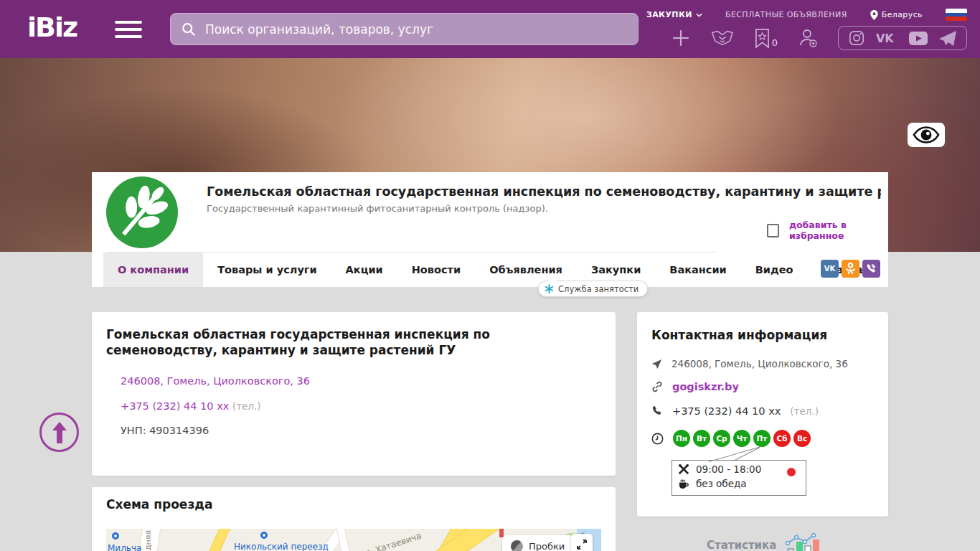 Image resolution: width=980 pixels, height=551 pixels. Describe the element at coordinates (682, 438) in the screenshot. I see `day-badge-mon: Пн` at that location.